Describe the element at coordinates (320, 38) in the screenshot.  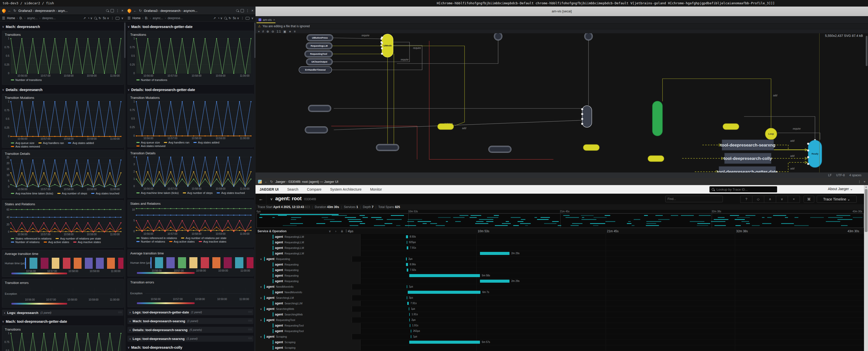
I see `graph-node-UIButtonPress: UIButtonPress` at that location.